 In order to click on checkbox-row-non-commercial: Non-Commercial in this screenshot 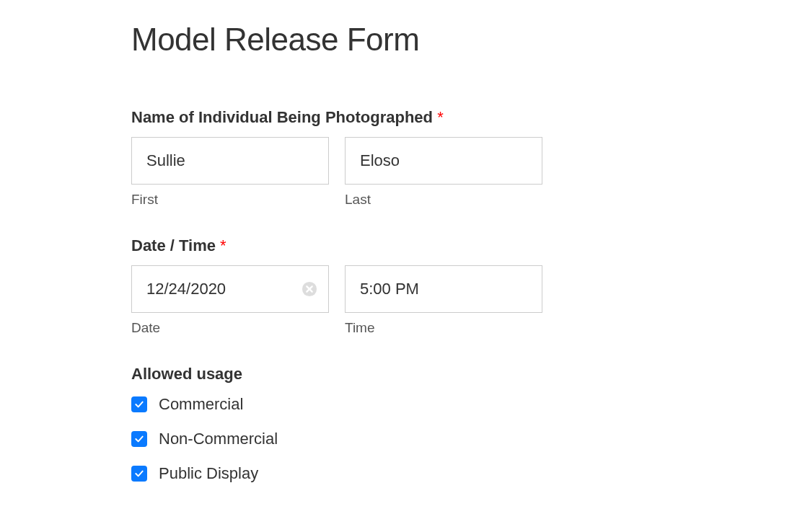, I will do `click(468, 439)`.